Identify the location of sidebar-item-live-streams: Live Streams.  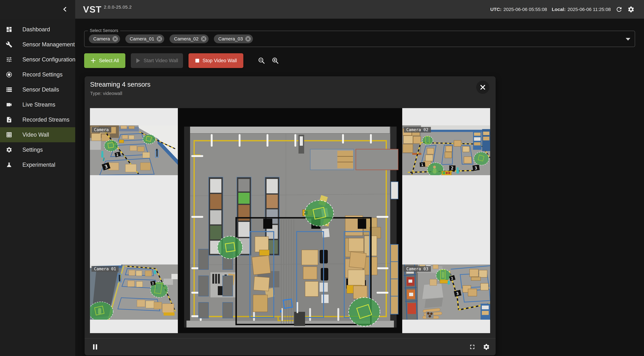
(38, 105).